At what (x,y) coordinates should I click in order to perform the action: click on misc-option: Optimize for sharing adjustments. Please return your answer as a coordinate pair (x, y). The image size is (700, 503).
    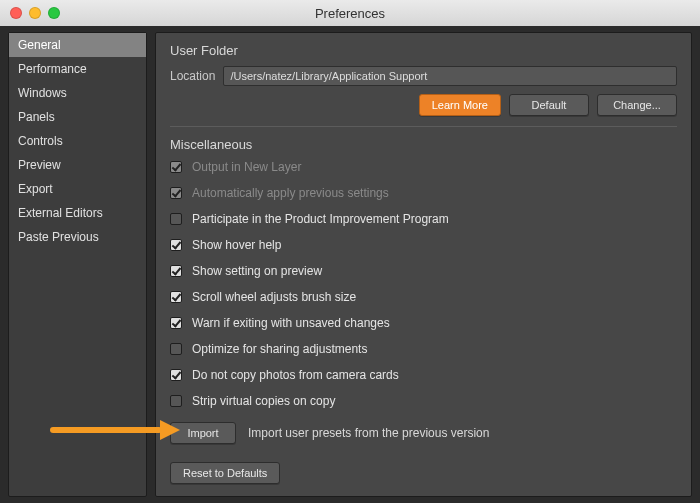
    Looking at the image, I should click on (424, 349).